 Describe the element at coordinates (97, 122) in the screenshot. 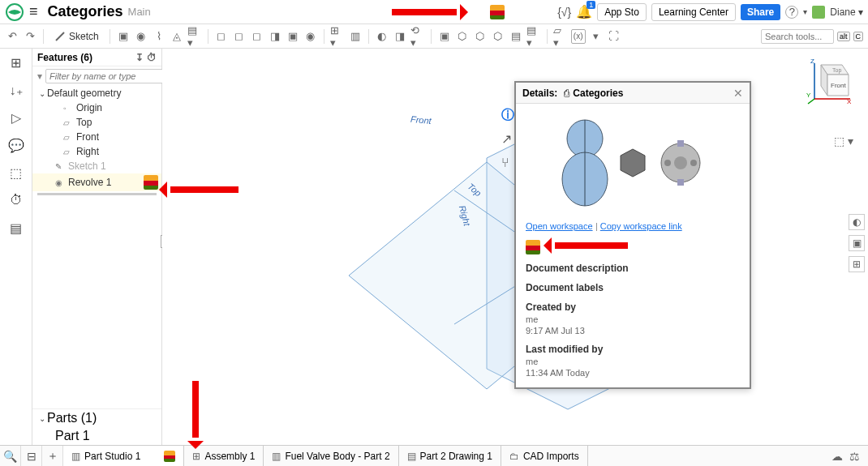

I see `top-plane-node: ▱ Top` at that location.